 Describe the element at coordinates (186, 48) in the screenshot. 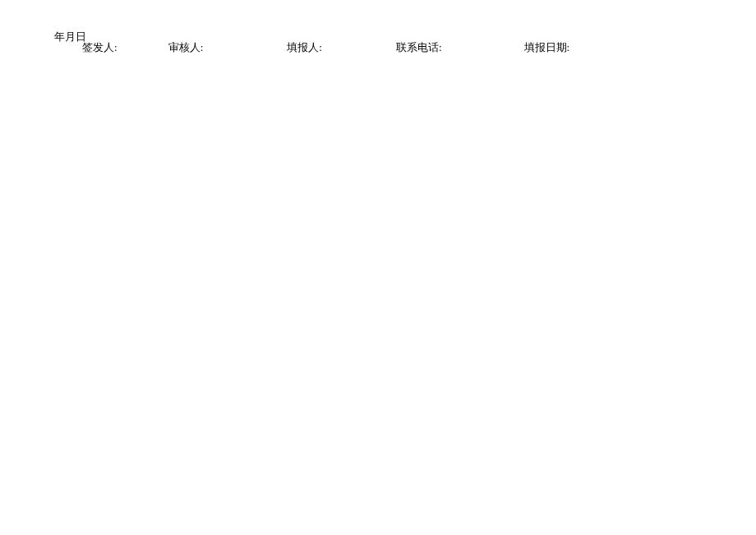

I see `reviewer-field-label: 审核人:` at that location.